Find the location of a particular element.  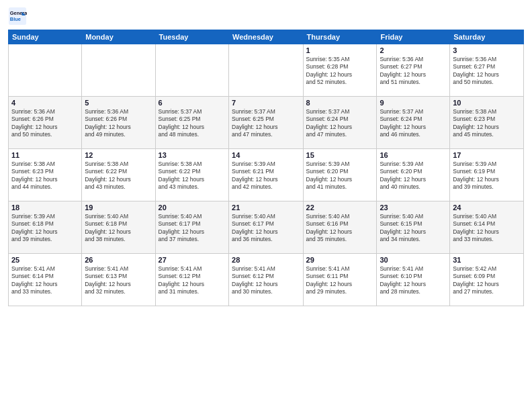

day-cell: 17Sunrise: 5:39 AM Sunset: 6:19 PM Dayli… is located at coordinates (487, 175).